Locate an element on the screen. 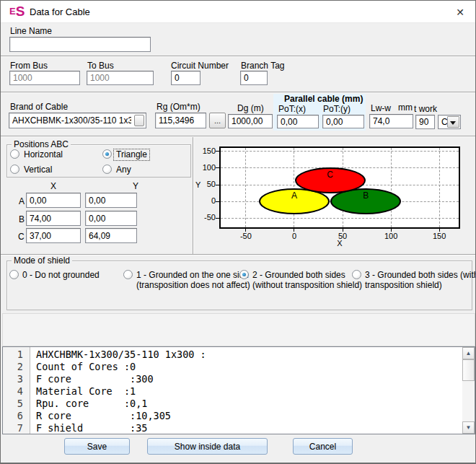 This screenshot has height=464, width=476. to-bus-input is located at coordinates (120, 78).